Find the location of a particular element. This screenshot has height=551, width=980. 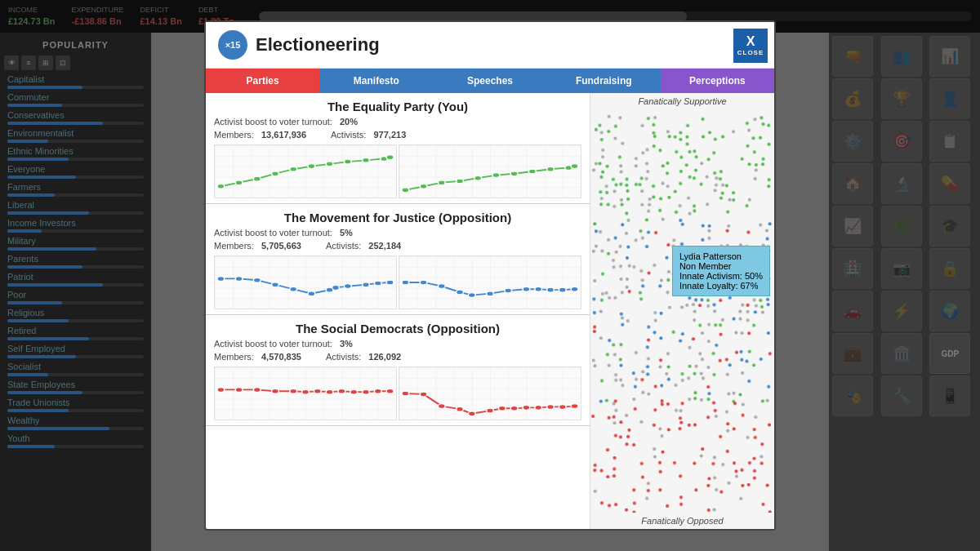

tab-fundraising: Fundraising is located at coordinates (604, 81).